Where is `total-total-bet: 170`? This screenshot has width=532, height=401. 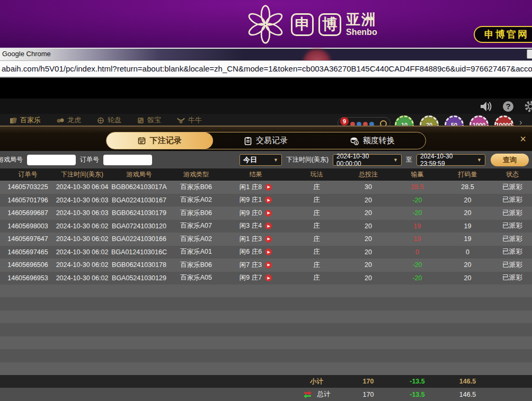
total-total-bet: 170 is located at coordinates (368, 395).